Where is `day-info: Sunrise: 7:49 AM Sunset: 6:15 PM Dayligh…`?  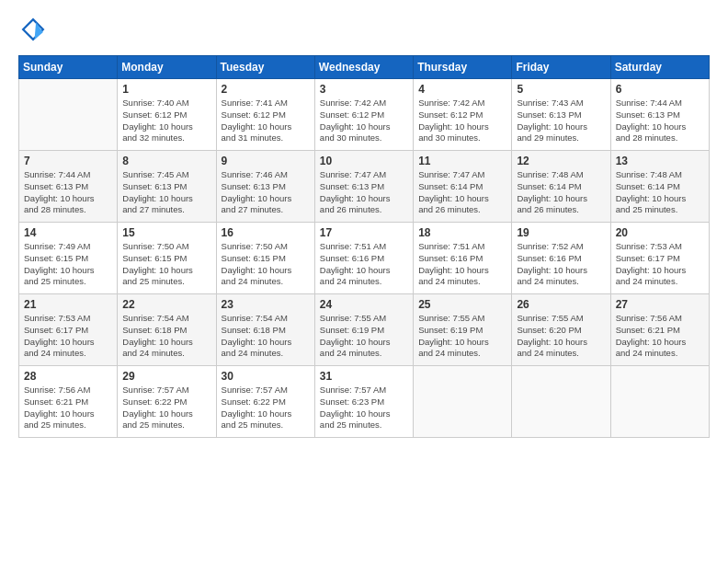 day-info: Sunrise: 7:49 AM Sunset: 6:15 PM Dayligh… is located at coordinates (68, 265).